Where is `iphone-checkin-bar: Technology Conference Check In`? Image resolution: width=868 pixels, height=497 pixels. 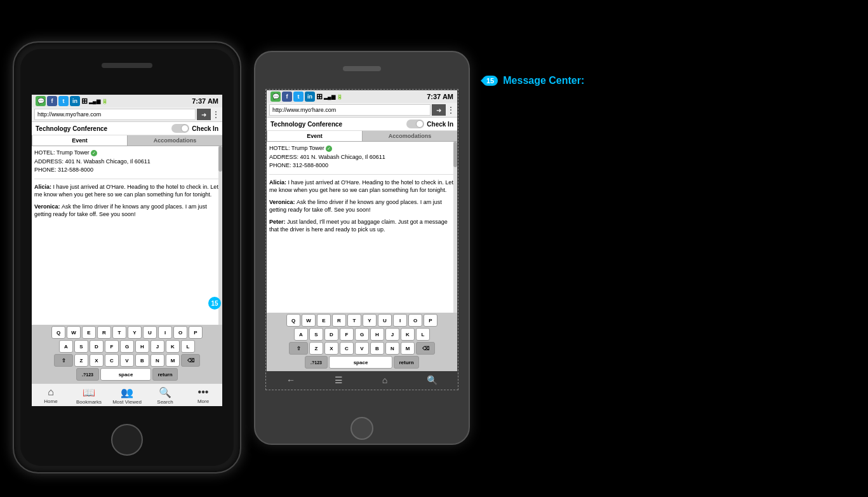 iphone-checkin-bar: Technology Conference Check In is located at coordinates (127, 128).